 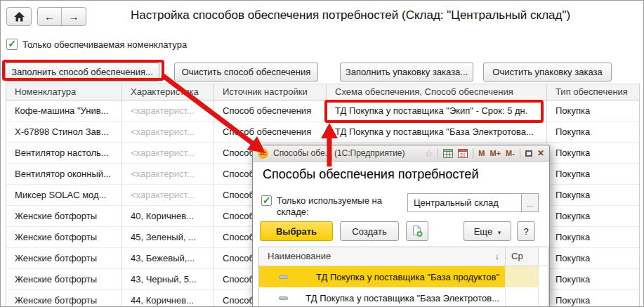 What do you see at coordinates (105, 45) in the screenshot?
I see `only-provided-label: Только обеспечиваемая номенклатура` at bounding box center [105, 45].